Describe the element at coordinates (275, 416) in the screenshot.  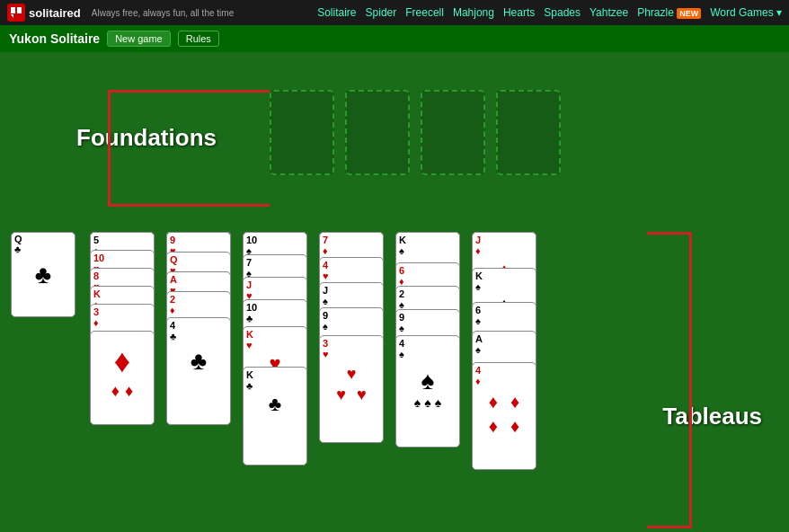
I see `t3-card-kc: K♣ ♣` at that location.